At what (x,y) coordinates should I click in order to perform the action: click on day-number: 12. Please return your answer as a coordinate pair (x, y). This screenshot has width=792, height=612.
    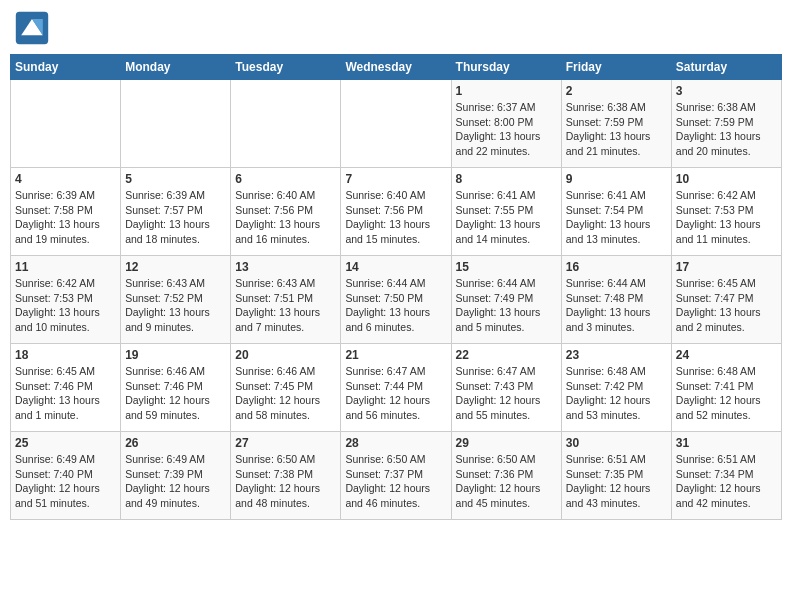
    Looking at the image, I should click on (176, 267).